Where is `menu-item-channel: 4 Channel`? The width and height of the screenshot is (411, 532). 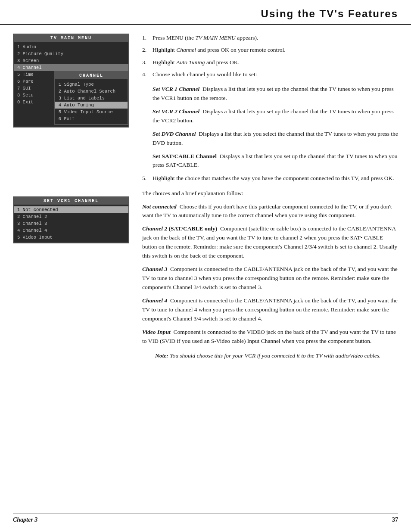 menu-item-channel: 4 Channel is located at coordinates (71, 68).